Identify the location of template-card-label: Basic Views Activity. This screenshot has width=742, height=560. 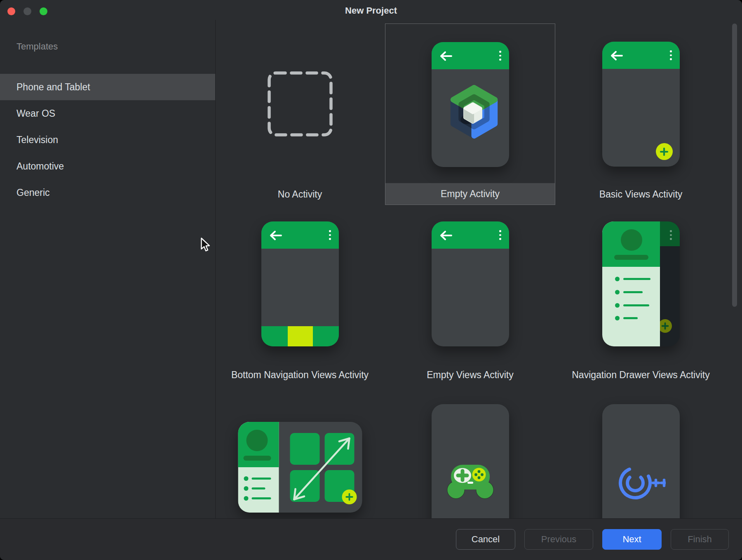
(641, 195).